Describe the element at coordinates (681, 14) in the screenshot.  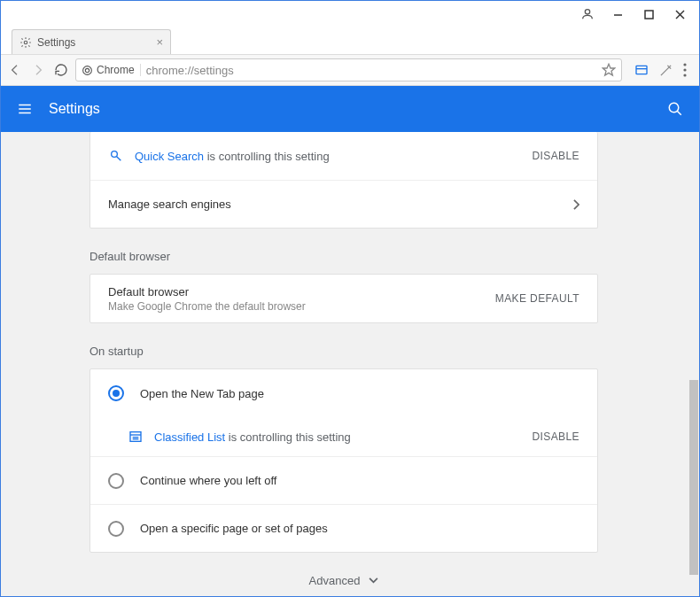
I see `close-button` at that location.